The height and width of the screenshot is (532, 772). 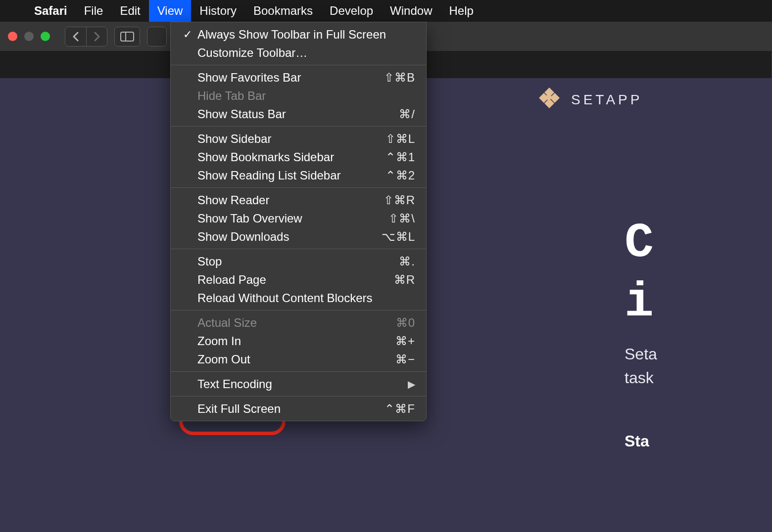 I want to click on minimize-window-button, so click(x=29, y=37).